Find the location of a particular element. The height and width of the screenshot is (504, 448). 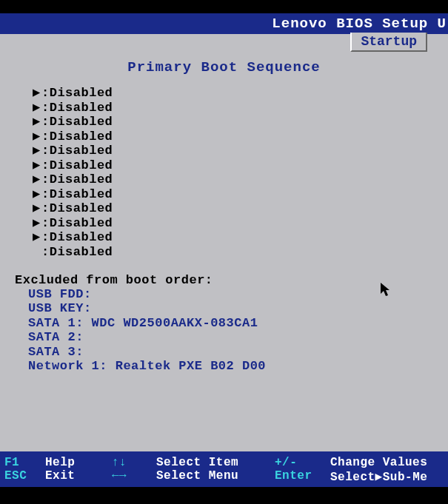

bios-title: Lenovo BIOS Setup U is located at coordinates (359, 24).